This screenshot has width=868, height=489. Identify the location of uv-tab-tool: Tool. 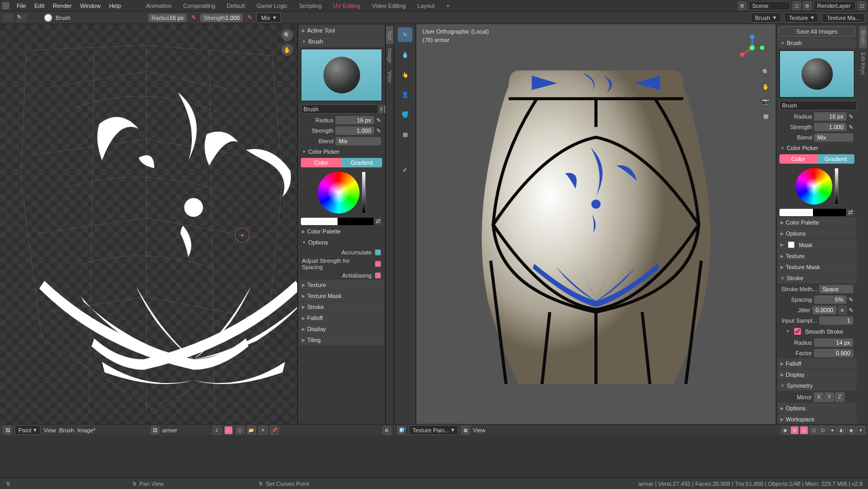
(390, 35).